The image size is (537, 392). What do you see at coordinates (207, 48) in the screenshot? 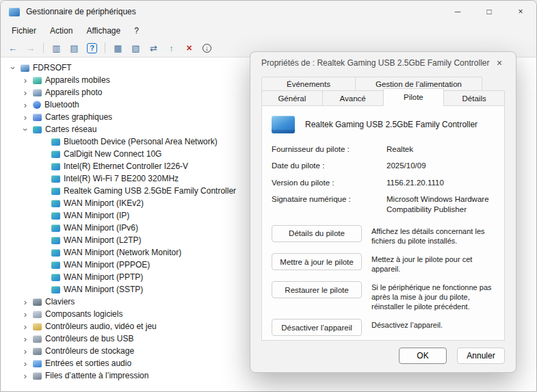
I see `disable-device-icon: ↓` at bounding box center [207, 48].